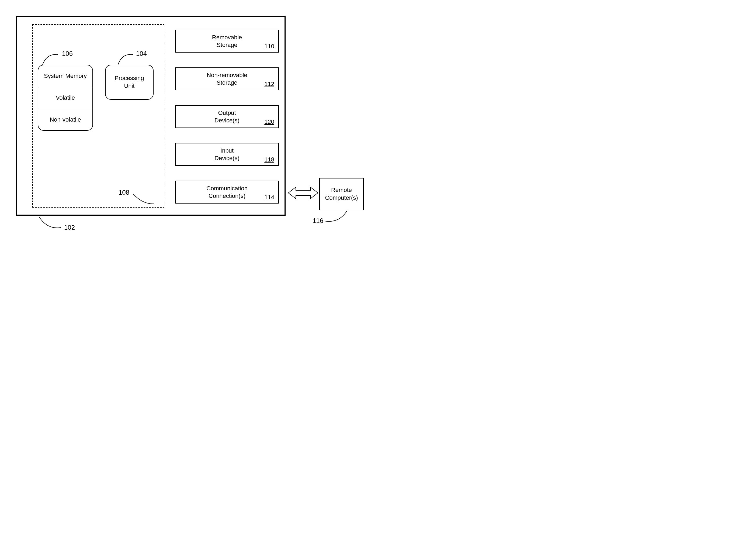 Image resolution: width=756 pixels, height=554 pixels. Describe the element at coordinates (269, 84) in the screenshot. I see `ref-112: 112` at that location.